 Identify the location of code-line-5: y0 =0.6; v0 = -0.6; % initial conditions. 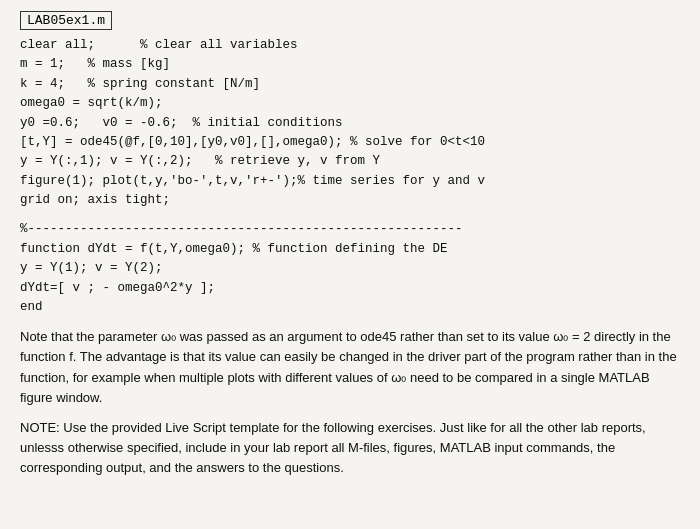
(182, 123).